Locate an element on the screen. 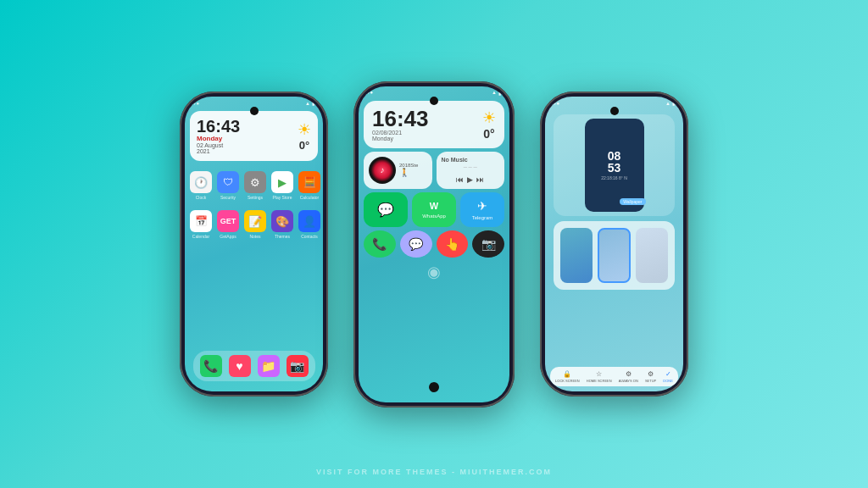 Image resolution: width=868 pixels, height=488 pixels. weather-section-2: ☀ 0° is located at coordinates (489, 125).